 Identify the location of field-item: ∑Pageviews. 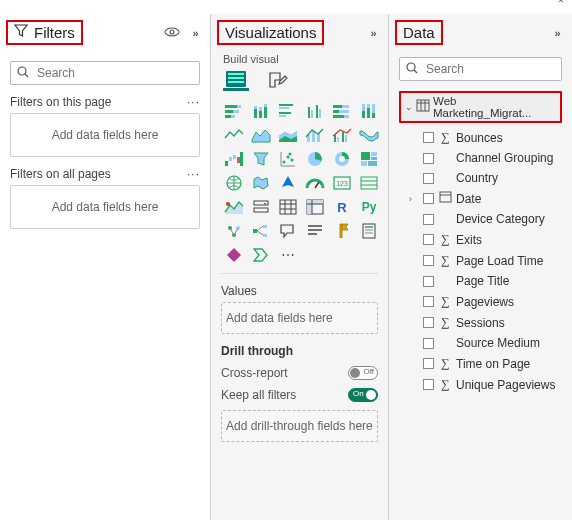
(480, 302).